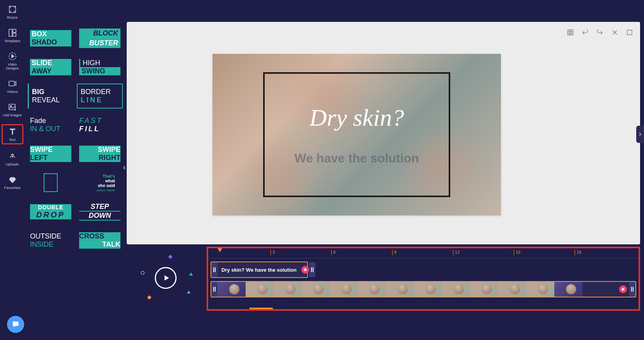 The height and width of the screenshot is (340, 644). Describe the element at coordinates (423, 279) in the screenshot. I see `timeline: 3 6 9 12 15 18 Dry skin? We have the sol…` at that location.